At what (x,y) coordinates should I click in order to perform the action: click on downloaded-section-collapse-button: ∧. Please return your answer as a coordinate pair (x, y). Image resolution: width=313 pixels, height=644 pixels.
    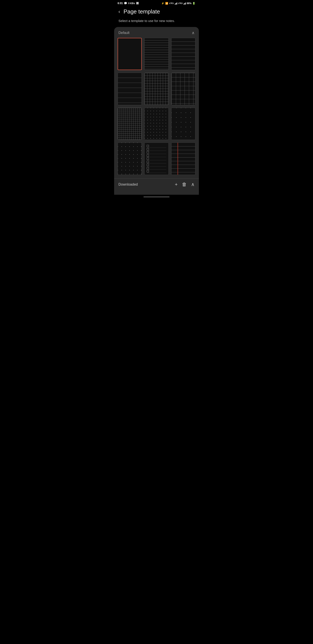
    Looking at the image, I should click on (193, 184).